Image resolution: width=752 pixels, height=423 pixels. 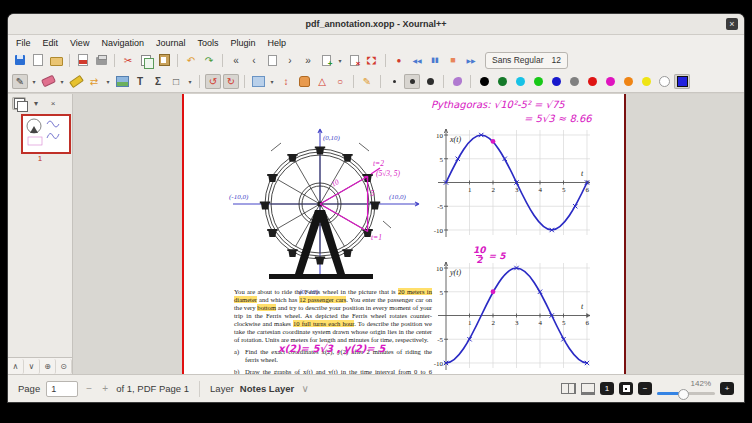 I want to click on select-object-dropdown: ▾, so click(x=108, y=82).